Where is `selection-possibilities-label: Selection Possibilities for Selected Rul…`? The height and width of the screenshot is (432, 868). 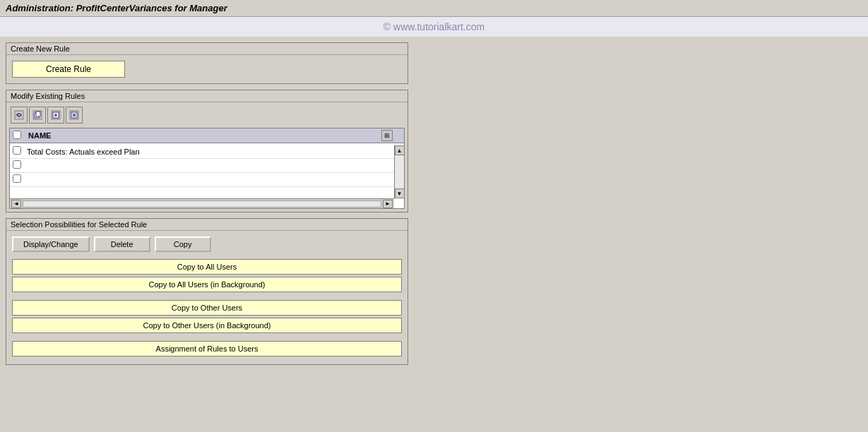
selection-possibilities-label: Selection Possibilities for Selected Rul… is located at coordinates (79, 224).